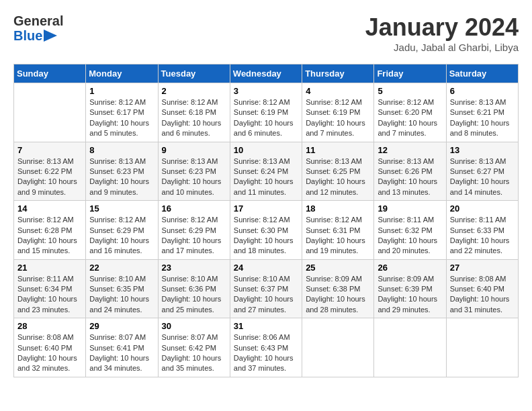 The image size is (532, 411). I want to click on calendar-cell: 6Sunrise: 8:13 AM Sunset: 6:21 PM Daylig…, so click(482, 113).